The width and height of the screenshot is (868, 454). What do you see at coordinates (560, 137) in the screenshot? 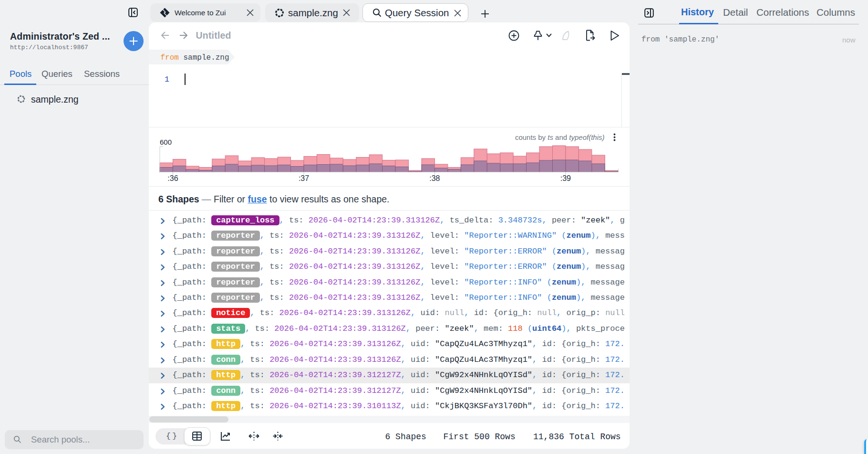
I see `svg-text: counts by ts and typeof(this)` at bounding box center [560, 137].